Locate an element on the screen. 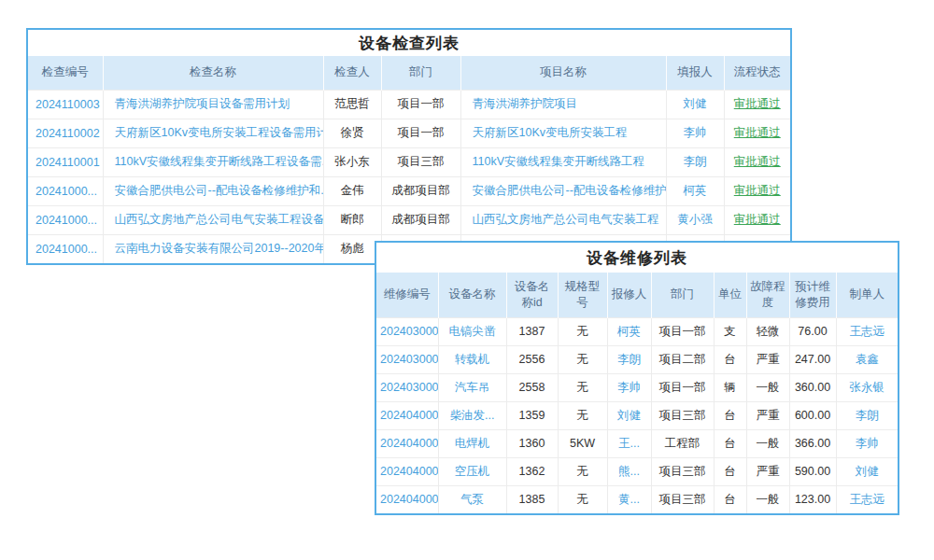 The image size is (934, 560). cell-equipment-name: 电镐尖凿 is located at coordinates (473, 331).